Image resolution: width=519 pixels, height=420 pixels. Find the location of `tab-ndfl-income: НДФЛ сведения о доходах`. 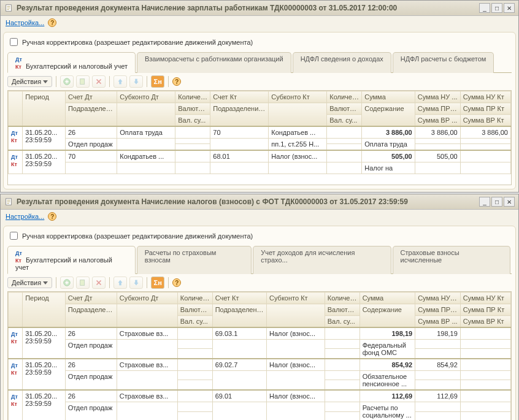

tab-ndfl-income: НДФЛ сведения о доходах is located at coordinates (342, 63).